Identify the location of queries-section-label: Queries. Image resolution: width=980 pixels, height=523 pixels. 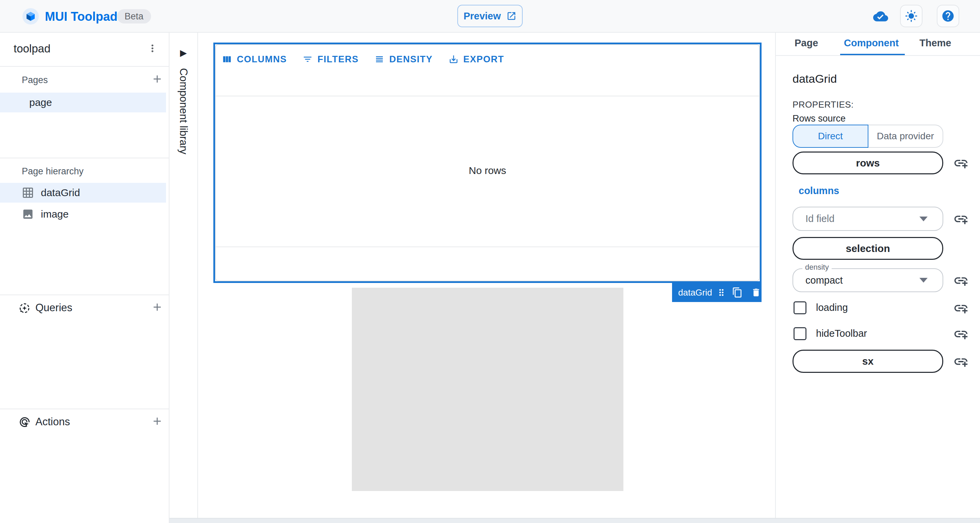
(54, 308).